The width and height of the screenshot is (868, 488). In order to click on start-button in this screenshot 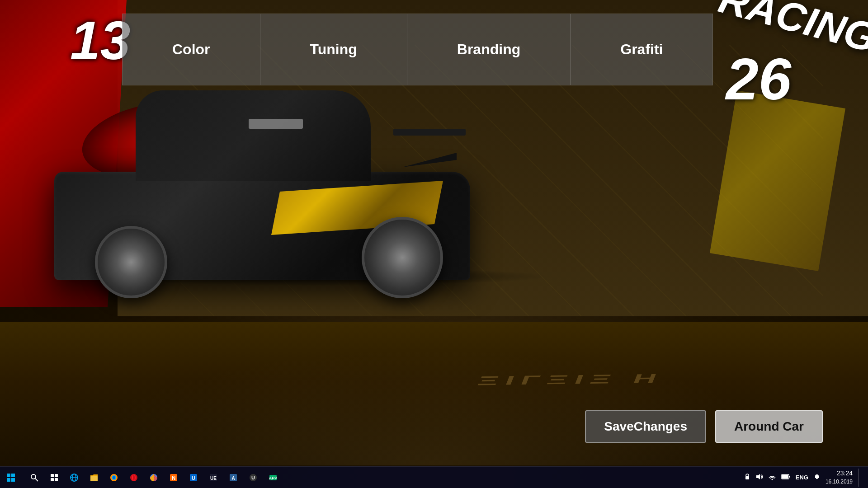, I will do `click(11, 478)`.